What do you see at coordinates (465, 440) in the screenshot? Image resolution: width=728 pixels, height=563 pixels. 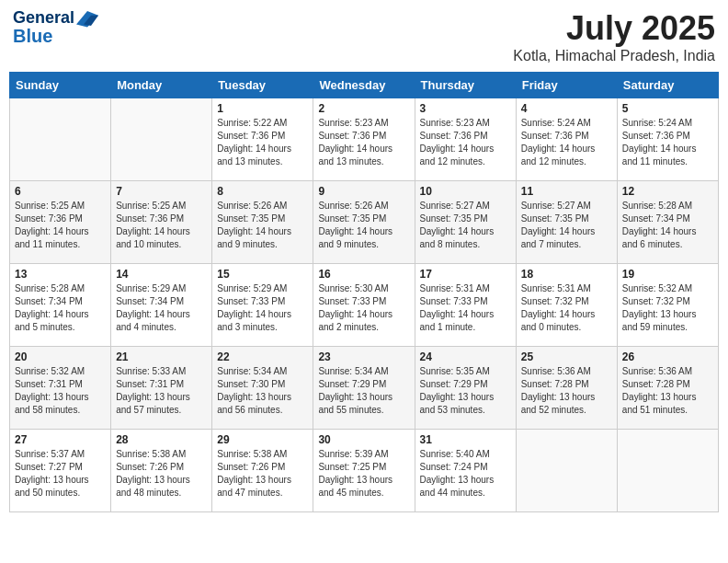 I see `day-number: 31` at bounding box center [465, 440].